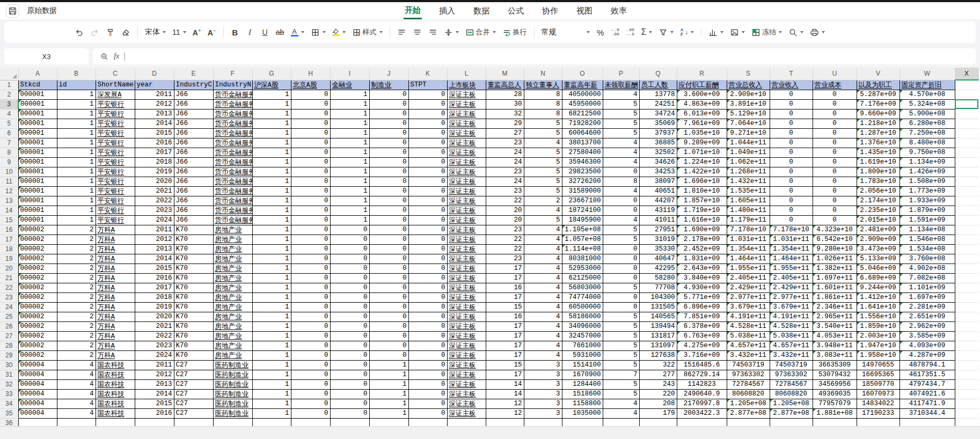 The width and height of the screenshot is (980, 439). I want to click on cell: 9.660e+09, so click(878, 114).